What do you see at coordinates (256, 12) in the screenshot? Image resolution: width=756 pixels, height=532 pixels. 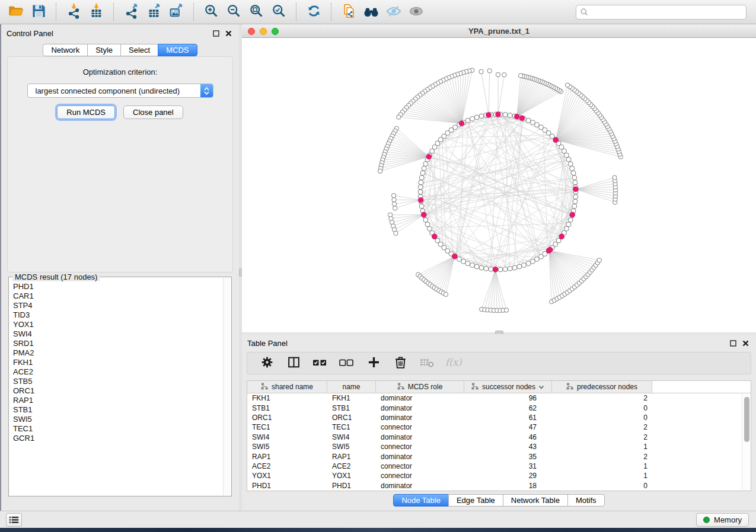 I see `zoom-fit-button` at bounding box center [256, 12].